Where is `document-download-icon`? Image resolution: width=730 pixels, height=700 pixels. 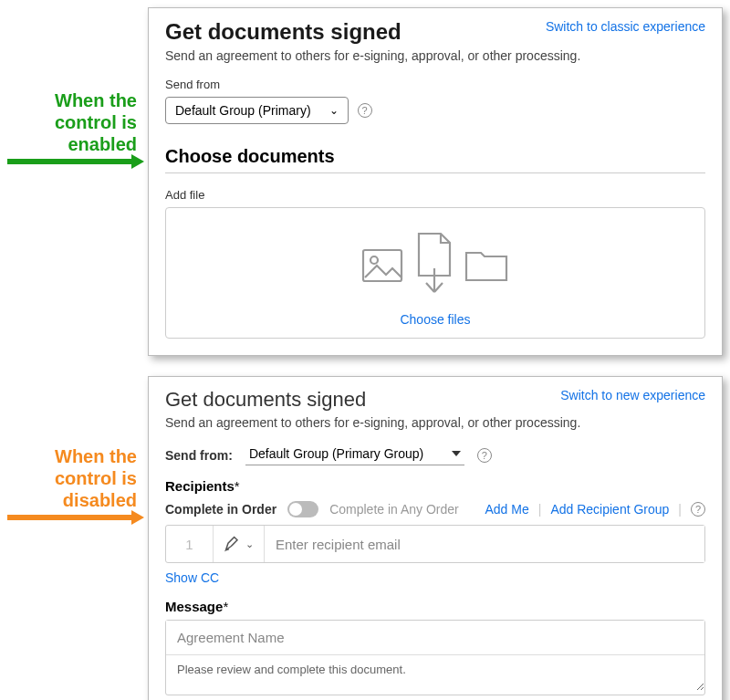 document-download-icon is located at coordinates (433, 266).